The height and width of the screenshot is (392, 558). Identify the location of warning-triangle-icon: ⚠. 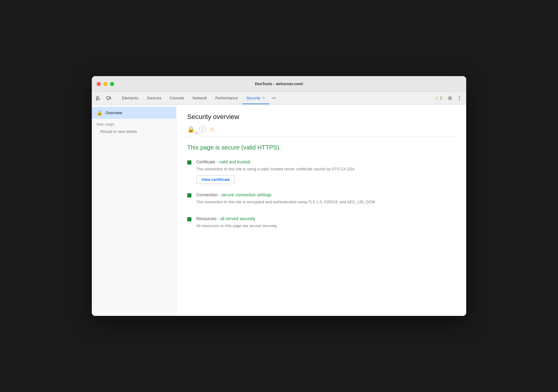
(212, 129).